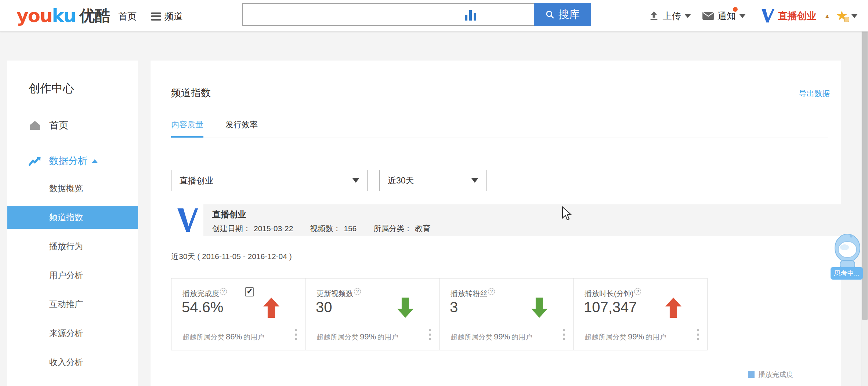 This screenshot has width=868, height=386. Describe the element at coordinates (156, 17) in the screenshot. I see `hamburger-icon` at that location.